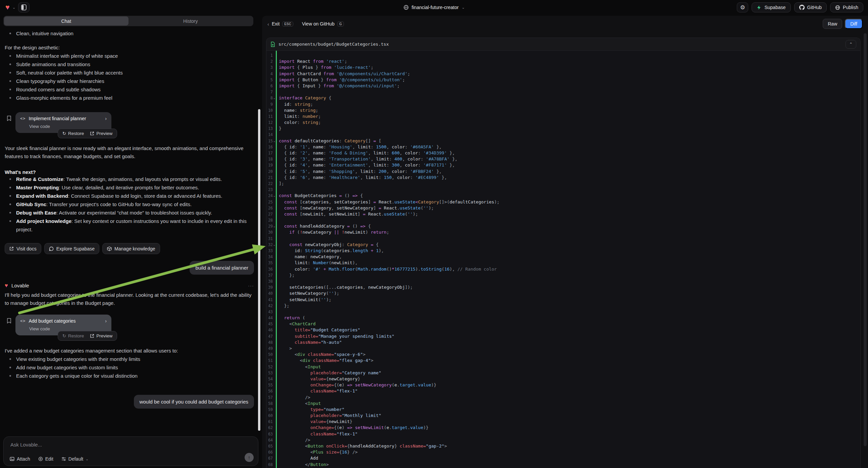  What do you see at coordinates (280, 24) in the screenshot?
I see `exit-button: ‹ Exit esc` at bounding box center [280, 24].